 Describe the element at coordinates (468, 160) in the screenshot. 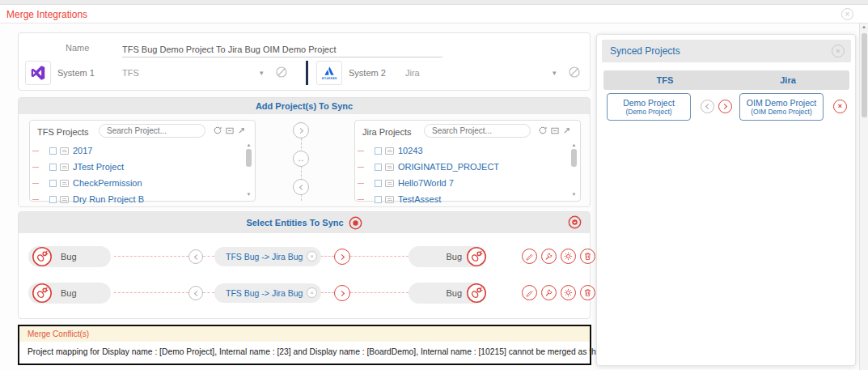

I see `jira-projects-panel: Jira Projects 10243 ORIGINATED_PROJECT H…` at that location.